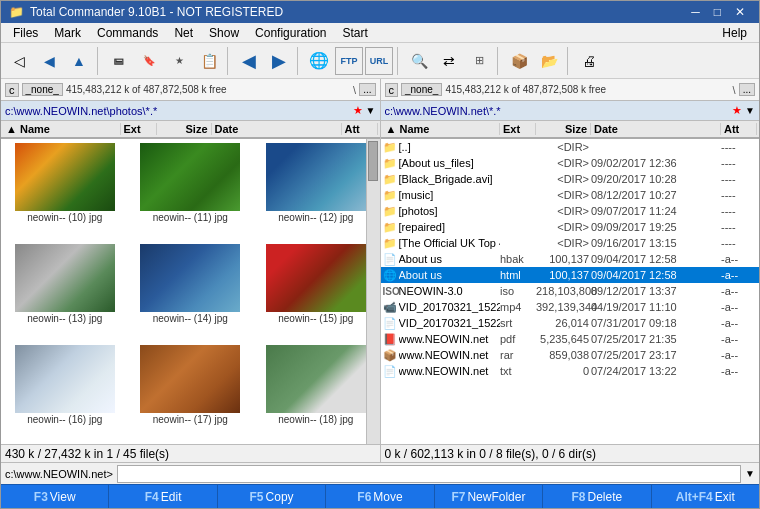 The width and height of the screenshot is (760, 509). What do you see at coordinates (747, 90) in the screenshot?
I see `right-drive-more: ...` at bounding box center [747, 90].